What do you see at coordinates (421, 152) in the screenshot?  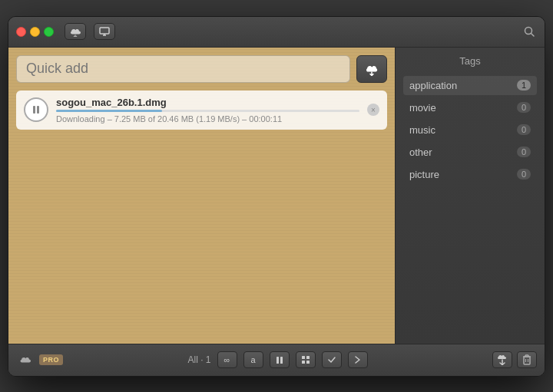 I see `tag-label-other: other` at bounding box center [421, 152].